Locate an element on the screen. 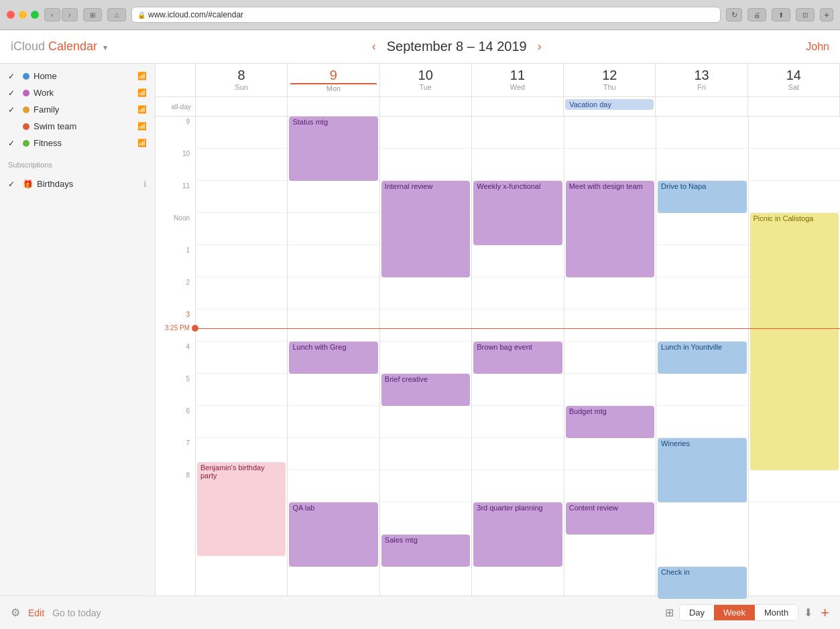 Image resolution: width=840 pixels, height=629 pixels. nav-buttons: ‹ › is located at coordinates (61, 15).